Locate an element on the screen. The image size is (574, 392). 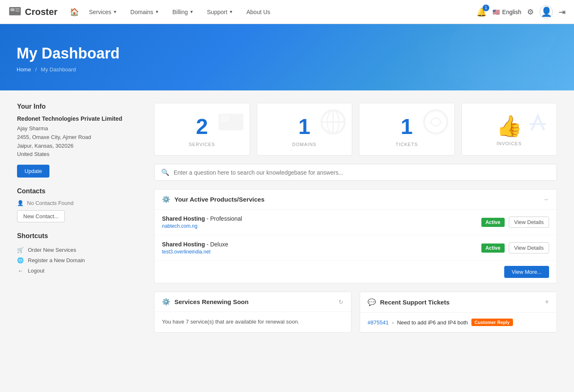
nav-domains: Domains ▼ is located at coordinates (145, 12).